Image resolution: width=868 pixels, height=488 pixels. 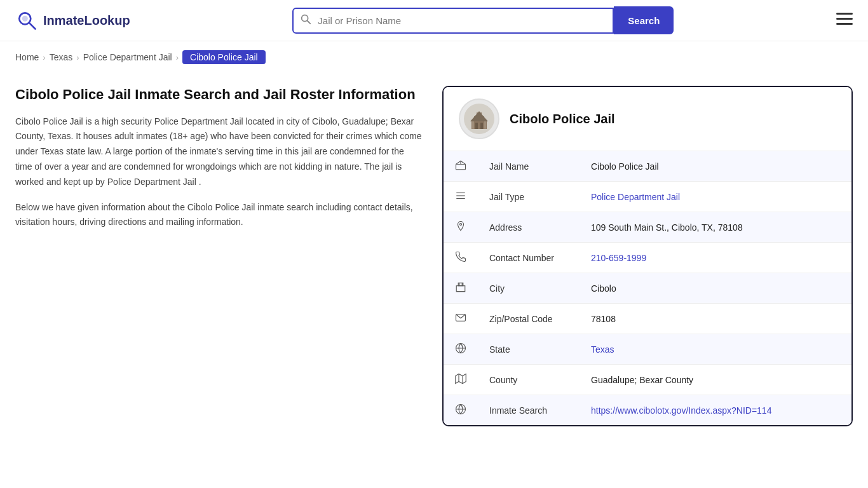 I want to click on search-input-wrap, so click(x=453, y=20).